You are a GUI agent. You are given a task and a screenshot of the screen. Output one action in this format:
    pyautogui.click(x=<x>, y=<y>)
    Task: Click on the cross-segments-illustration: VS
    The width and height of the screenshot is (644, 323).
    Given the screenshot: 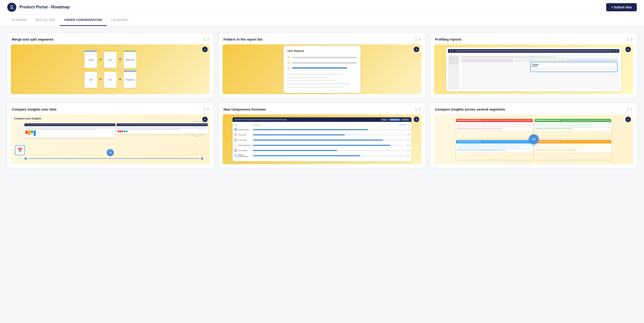 What is the action you would take?
    pyautogui.click(x=534, y=140)
    